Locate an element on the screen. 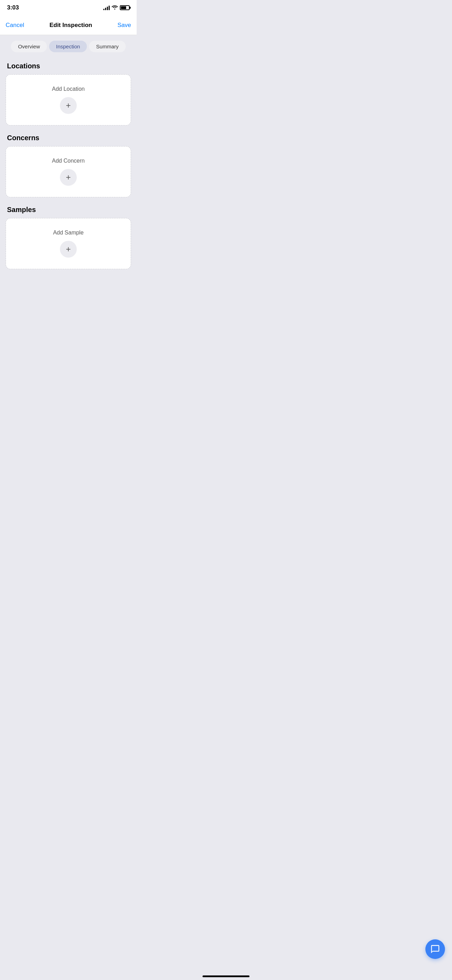  section-title-locations: Locations is located at coordinates (68, 66).